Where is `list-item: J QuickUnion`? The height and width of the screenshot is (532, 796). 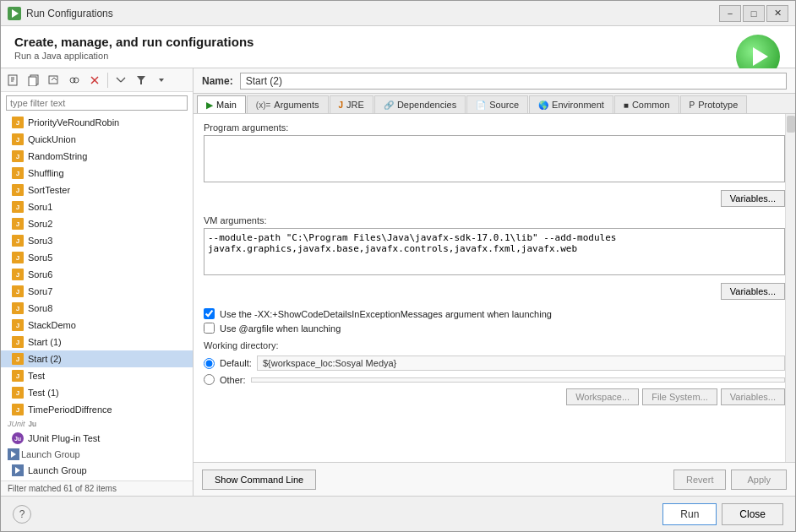
list-item: J QuickUnion is located at coordinates (96, 139).